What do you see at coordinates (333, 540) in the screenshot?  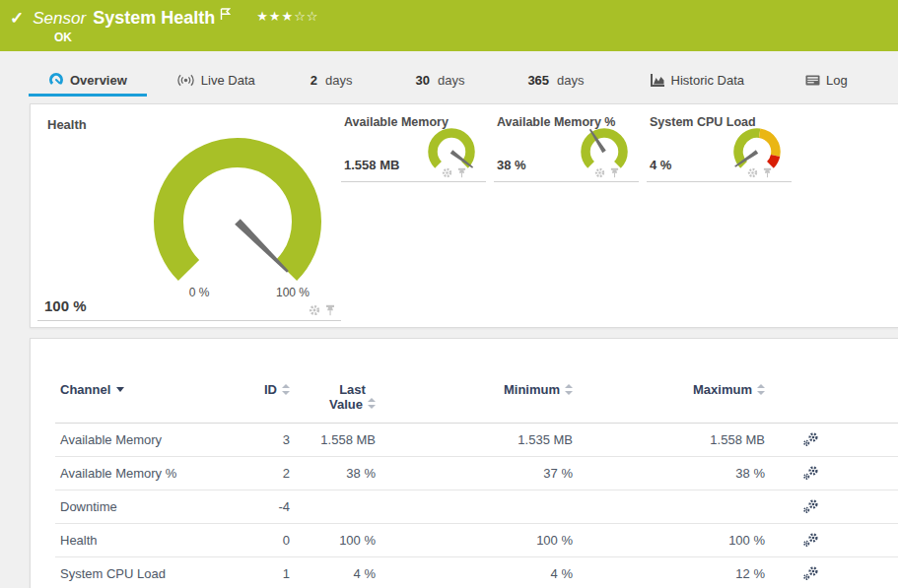 I see `last-value: 100 %` at bounding box center [333, 540].